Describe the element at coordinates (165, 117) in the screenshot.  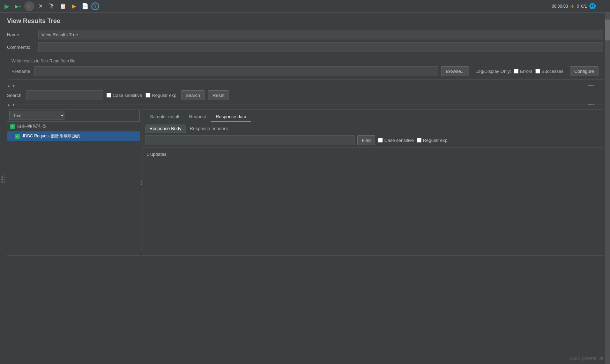
I see `tab-sampler: Sampler result` at that location.